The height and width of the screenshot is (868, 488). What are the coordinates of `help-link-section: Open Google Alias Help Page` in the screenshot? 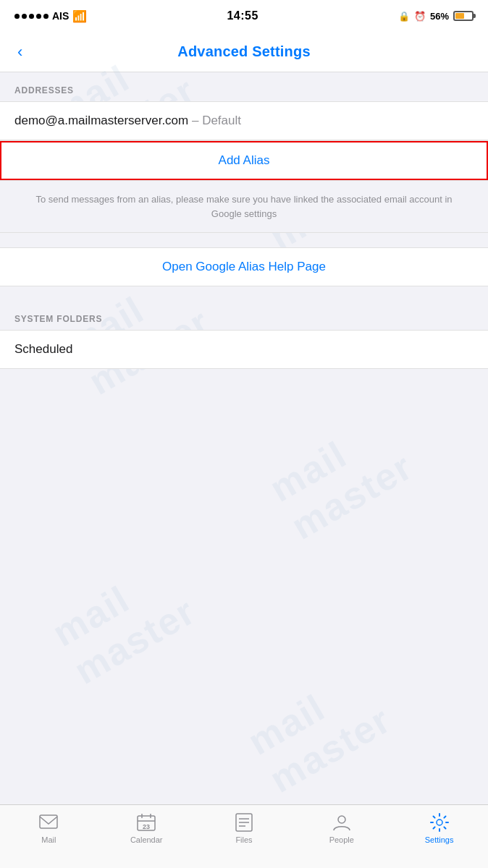 It's located at (244, 267).